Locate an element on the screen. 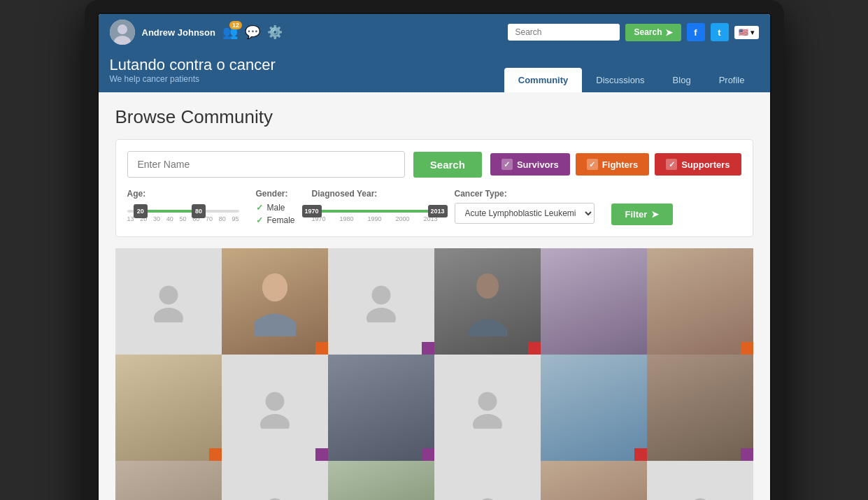 The height and width of the screenshot is (500, 868). fighters-label: Fighters is located at coordinates (620, 165).